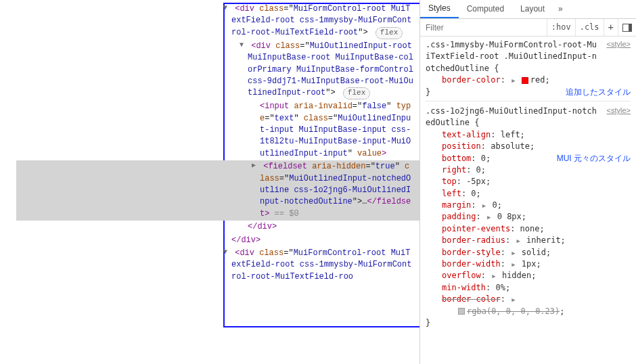  What do you see at coordinates (284, 214) in the screenshot?
I see `selected-node-marker: == $0` at bounding box center [284, 214].